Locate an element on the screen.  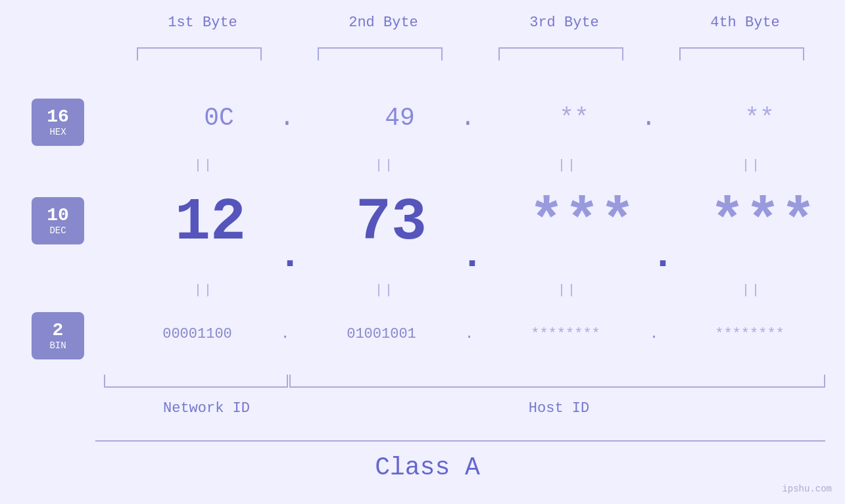
hex-b1: 0C is located at coordinates (219, 118).